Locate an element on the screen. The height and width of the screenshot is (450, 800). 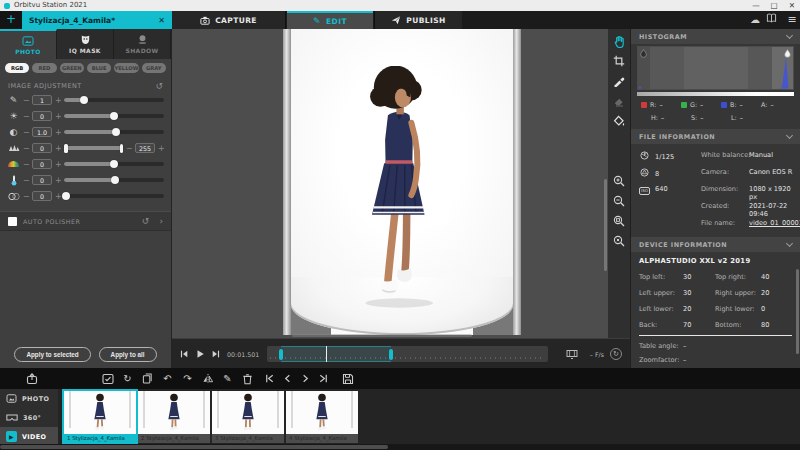
last-item-icon is located at coordinates (324, 378).